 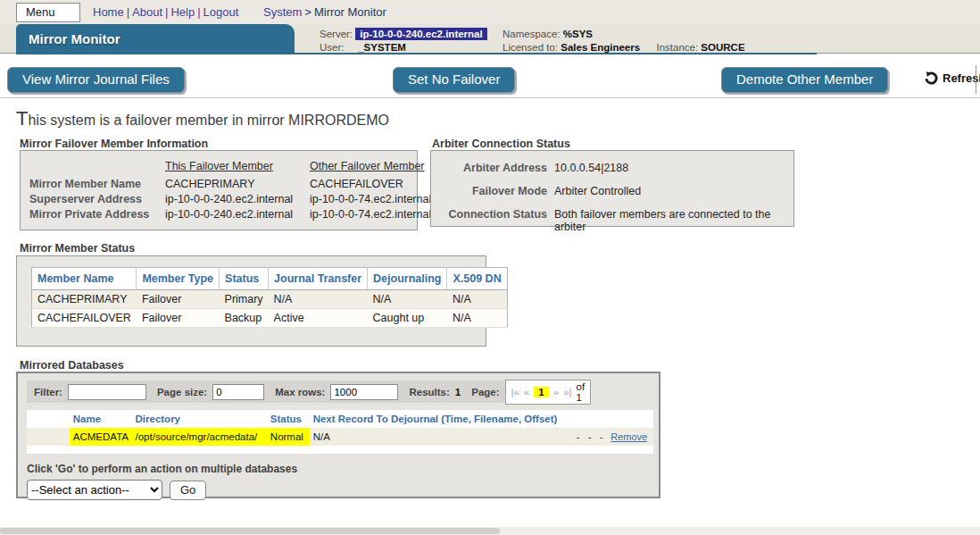 What do you see at coordinates (403, 34) in the screenshot?
I see `server-info: Server: ip-10-0-0-240.ec2.internal` at bounding box center [403, 34].